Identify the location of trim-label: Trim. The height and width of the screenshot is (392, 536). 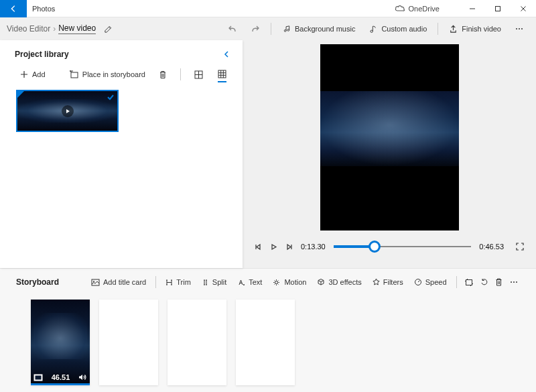
(184, 282).